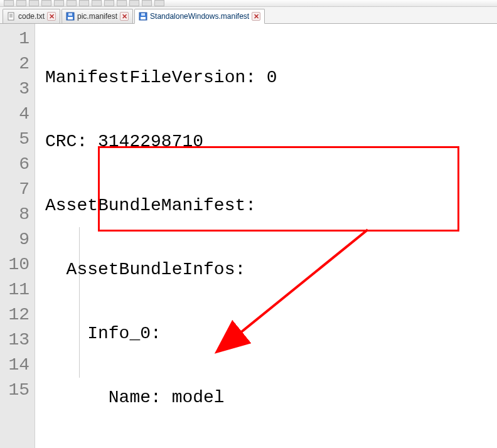 Image resolution: width=497 pixels, height=448 pixels. I want to click on line-number: 2, so click(18, 64).